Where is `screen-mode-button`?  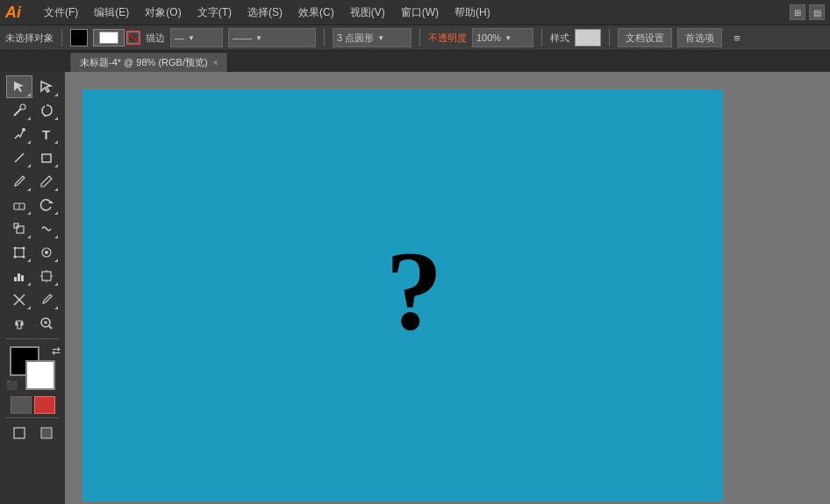
screen-mode-button is located at coordinates (19, 433).